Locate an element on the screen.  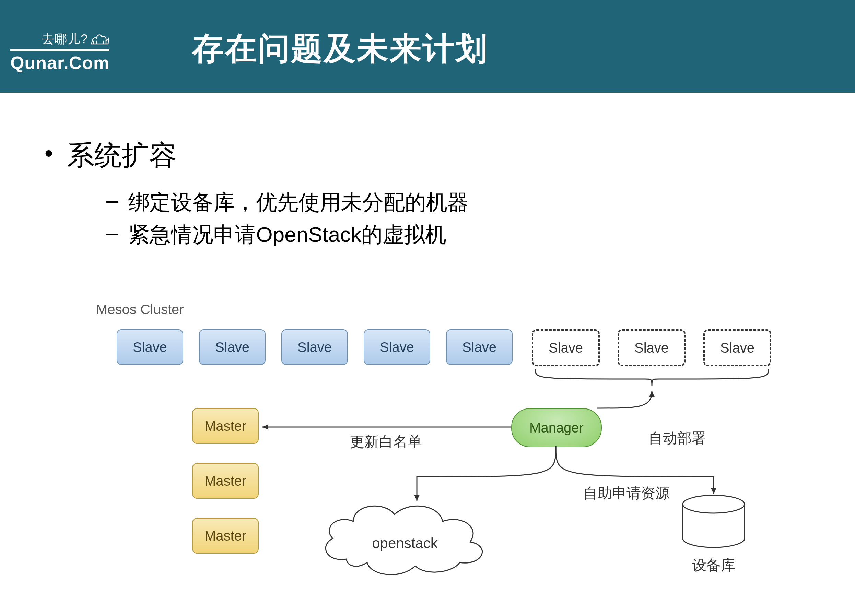
bullet-level2: – 绑定设备库，优先使用未分配的机器 is located at coordinates (467, 202).